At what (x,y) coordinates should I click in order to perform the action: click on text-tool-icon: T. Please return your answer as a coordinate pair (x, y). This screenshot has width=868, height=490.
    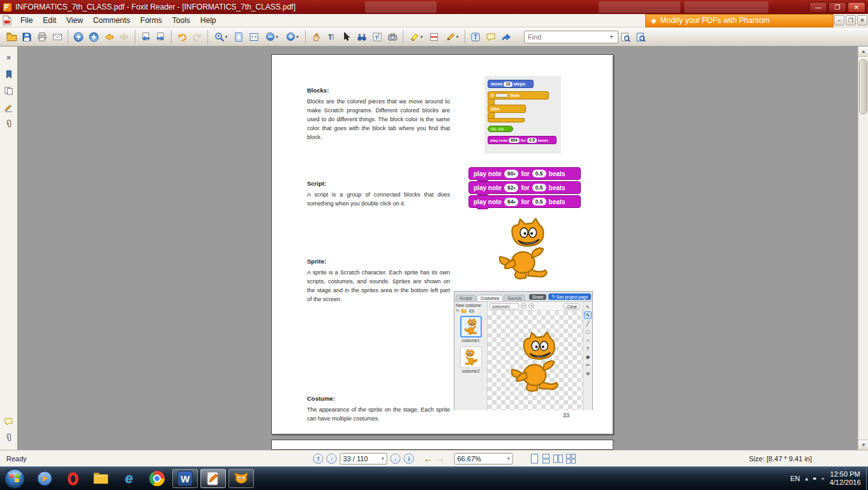
    Looking at the image, I should click on (588, 348).